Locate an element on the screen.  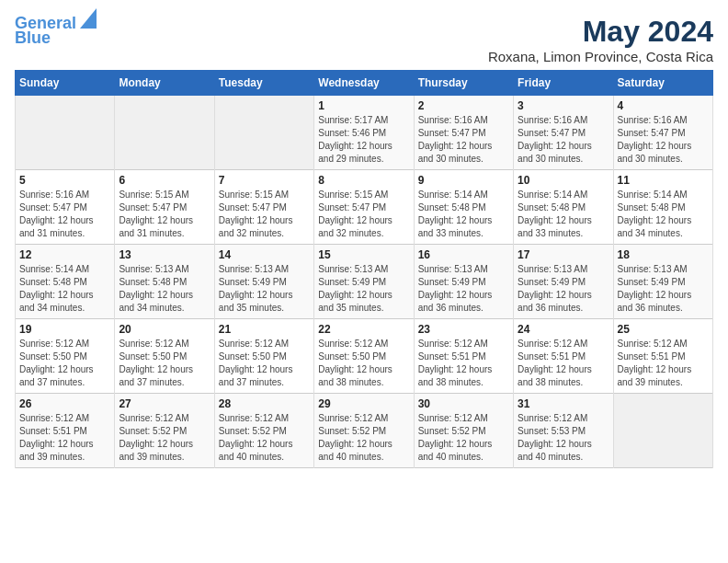
day-header-sunday: Sunday is located at coordinates (65, 83).